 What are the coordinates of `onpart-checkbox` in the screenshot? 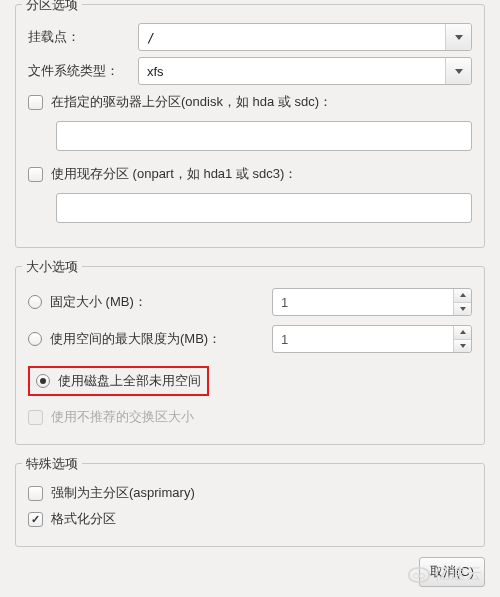 It's located at (36, 174).